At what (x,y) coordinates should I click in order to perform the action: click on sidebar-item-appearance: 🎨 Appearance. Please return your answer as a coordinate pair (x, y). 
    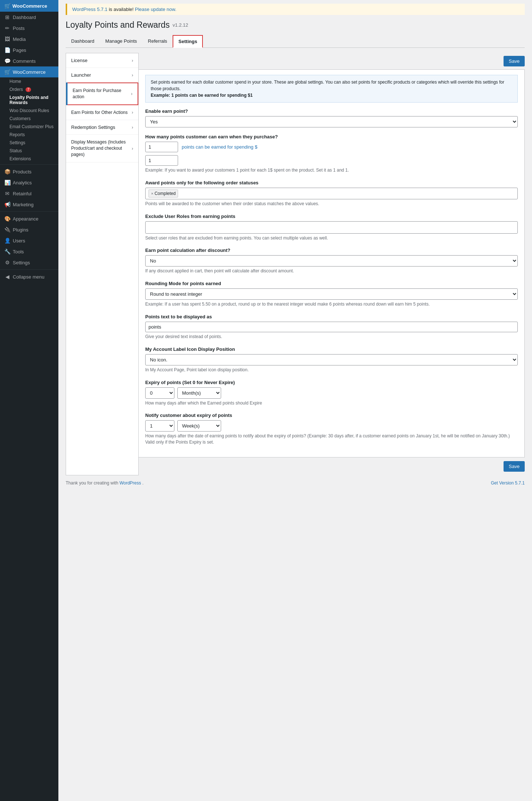
    Looking at the image, I should click on (29, 219).